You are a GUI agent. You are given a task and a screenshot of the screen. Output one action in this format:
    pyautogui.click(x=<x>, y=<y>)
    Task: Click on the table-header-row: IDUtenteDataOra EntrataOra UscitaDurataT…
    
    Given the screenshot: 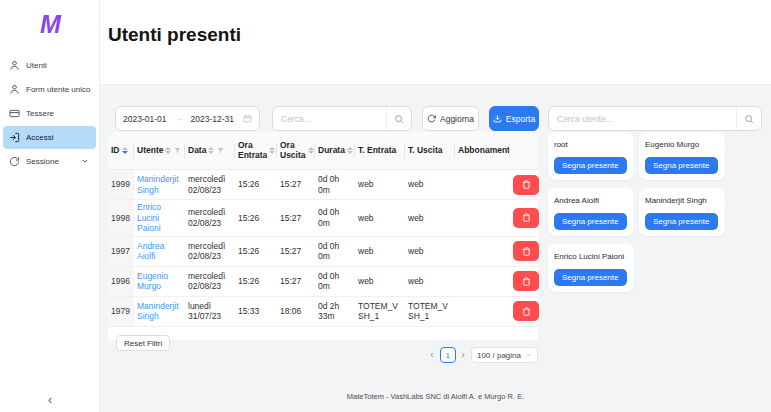 What is the action you would take?
    pyautogui.click(x=323, y=151)
    